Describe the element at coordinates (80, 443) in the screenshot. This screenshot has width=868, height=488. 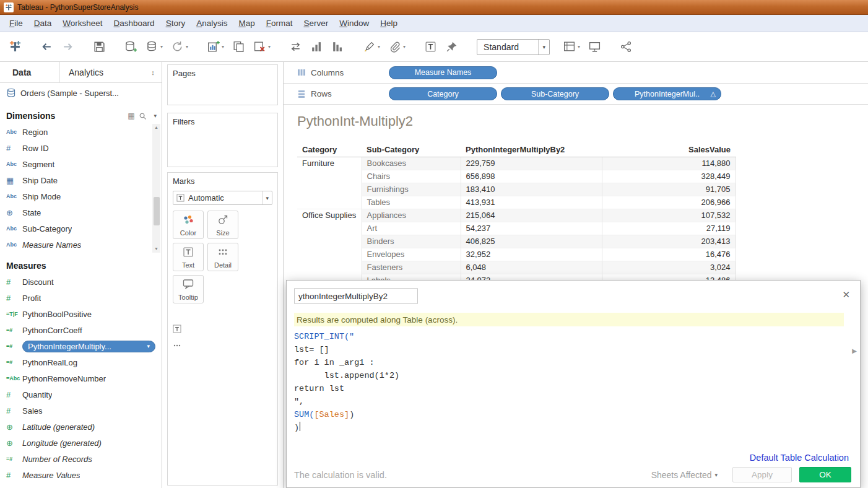
I see `measure-field: ⊕ Longitude (generated) ▾` at that location.